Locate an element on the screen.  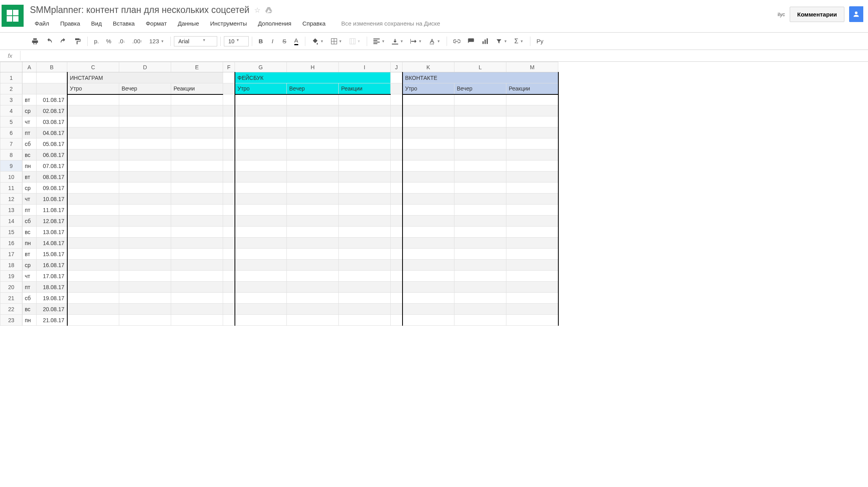
menu-tools: Инструменты is located at coordinates (229, 24).